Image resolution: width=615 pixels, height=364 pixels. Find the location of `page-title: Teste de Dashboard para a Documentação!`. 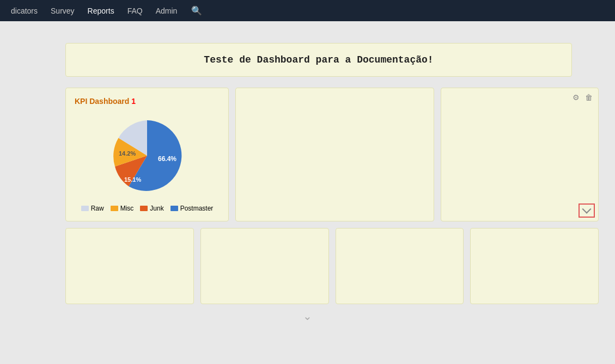

page-title: Teste de Dashboard para a Documentação! is located at coordinates (319, 60).